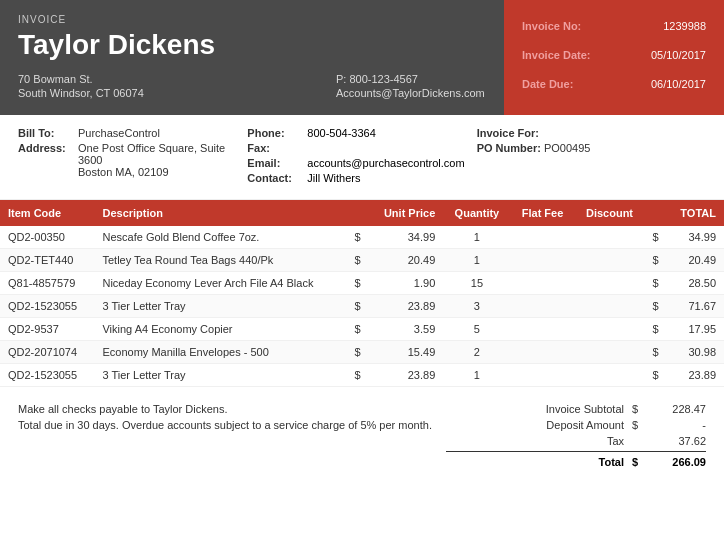  I want to click on total-row: Total $ 266.09, so click(576, 460).